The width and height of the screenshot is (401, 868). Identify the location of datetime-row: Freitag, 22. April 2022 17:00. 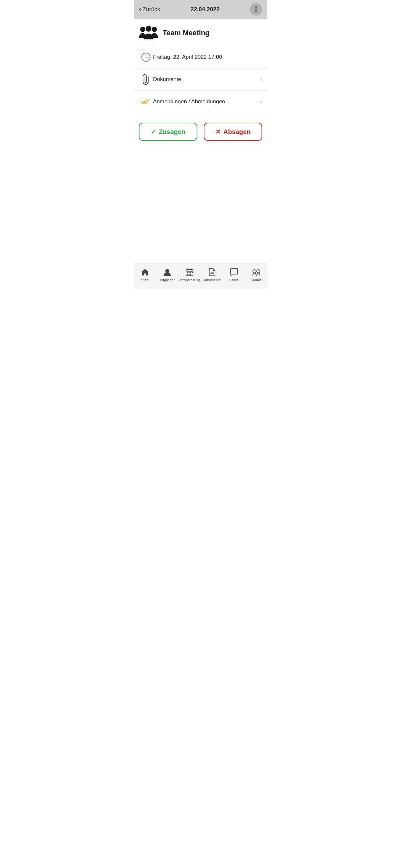
(201, 57).